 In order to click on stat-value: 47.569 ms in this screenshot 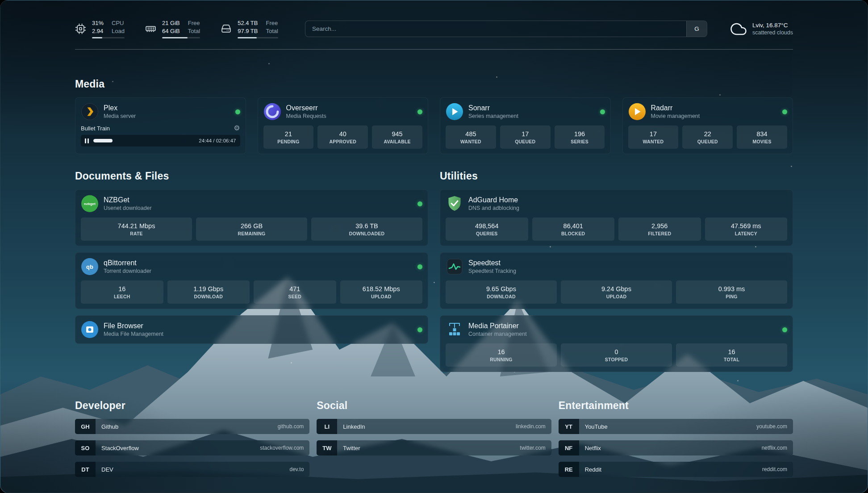, I will do `click(746, 226)`.